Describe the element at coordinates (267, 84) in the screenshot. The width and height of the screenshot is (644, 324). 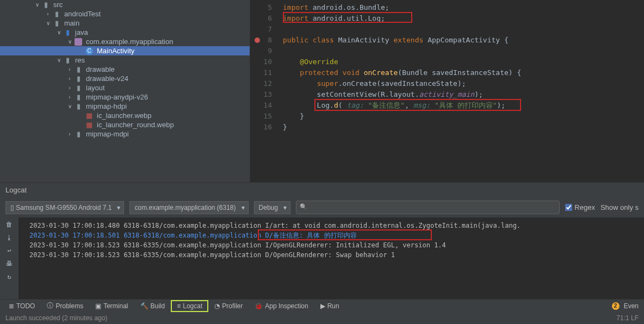
I see `gutter-line-number: 12` at that location.